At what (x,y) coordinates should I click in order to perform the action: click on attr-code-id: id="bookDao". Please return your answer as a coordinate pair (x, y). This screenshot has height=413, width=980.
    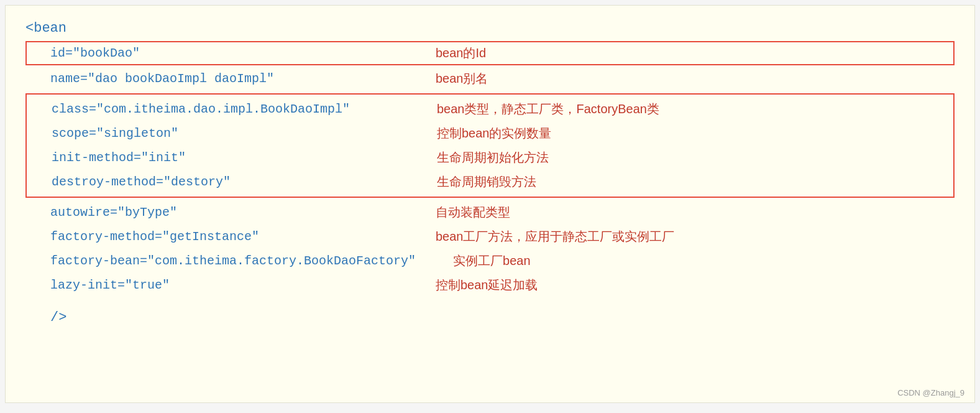
    Looking at the image, I should click on (213, 53).